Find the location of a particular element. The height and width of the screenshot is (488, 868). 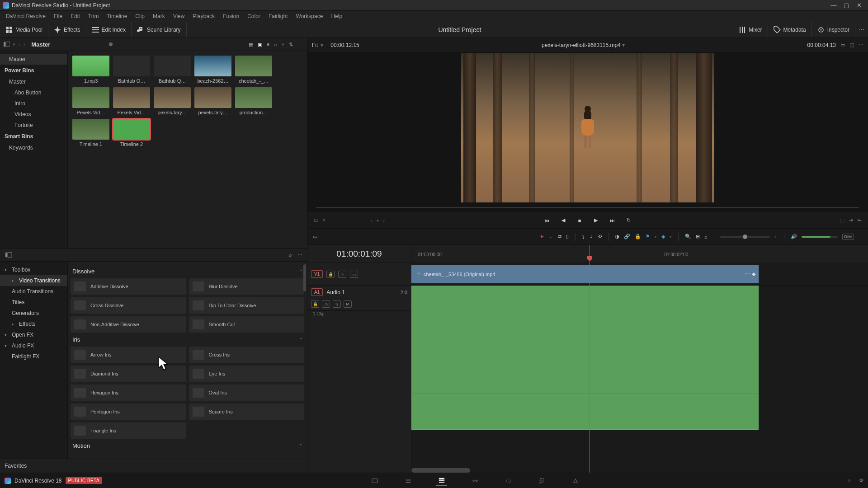

fx-item: Diamond Iris is located at coordinates (128, 374).